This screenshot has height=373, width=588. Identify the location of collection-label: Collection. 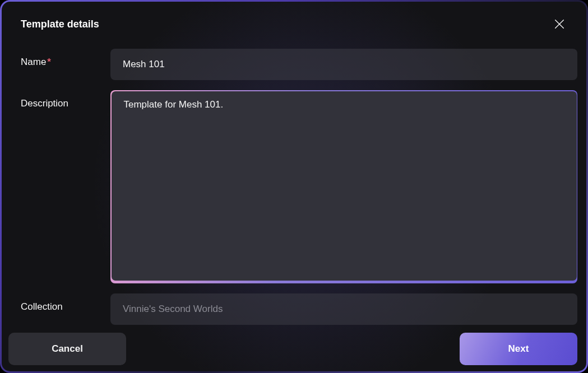
(63, 303).